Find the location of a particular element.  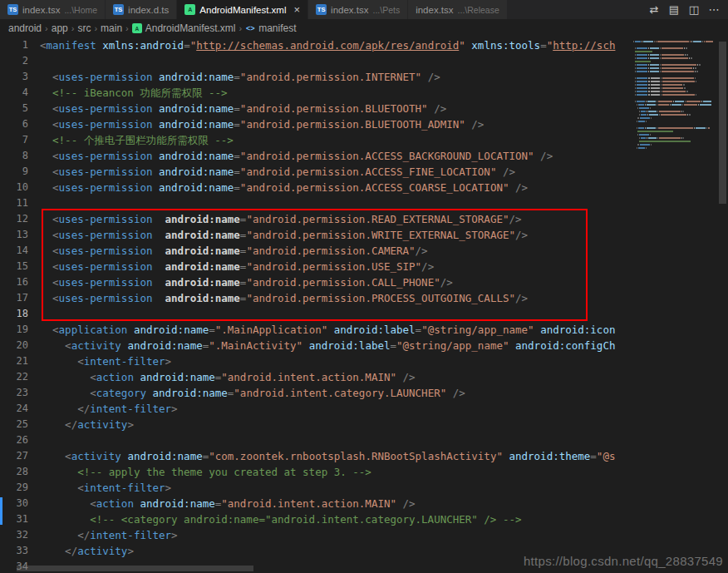

line-number: 22 is located at coordinates (14, 378).